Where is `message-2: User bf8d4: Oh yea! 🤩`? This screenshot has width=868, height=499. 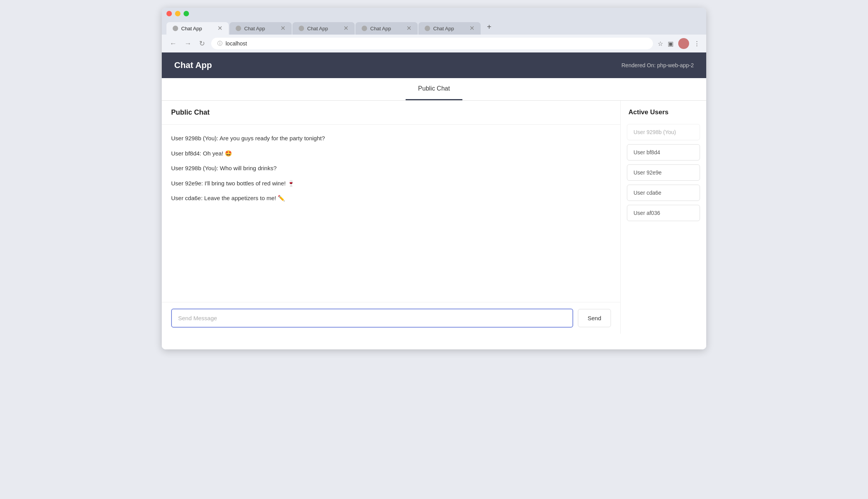
message-2: User bf8d4: Oh yea! 🤩 is located at coordinates (391, 154).